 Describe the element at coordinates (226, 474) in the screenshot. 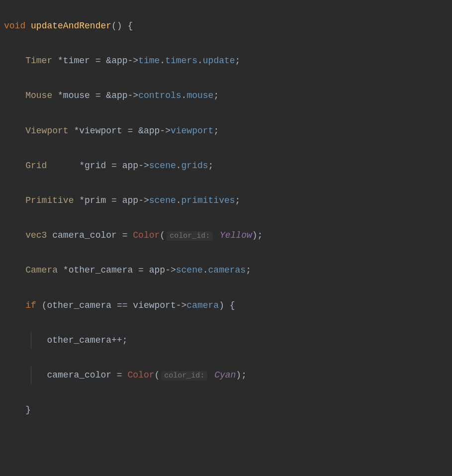

I see `code-line: beginFrame(timer);` at that location.